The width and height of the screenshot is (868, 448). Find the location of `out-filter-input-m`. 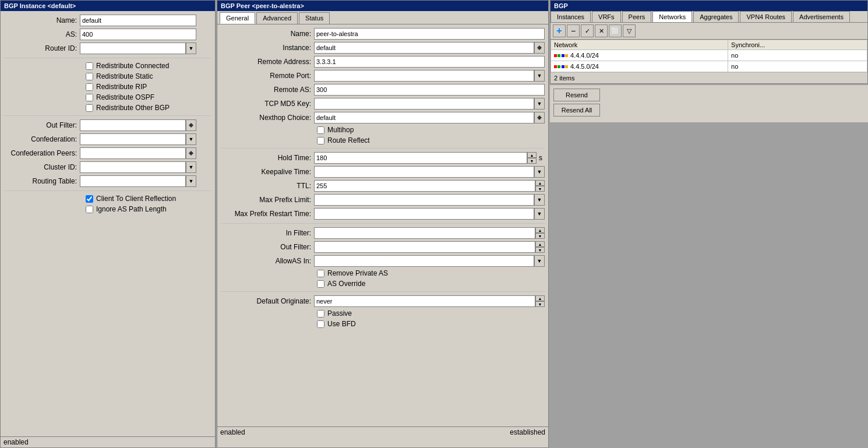

out-filter-input-m is located at coordinates (425, 247).